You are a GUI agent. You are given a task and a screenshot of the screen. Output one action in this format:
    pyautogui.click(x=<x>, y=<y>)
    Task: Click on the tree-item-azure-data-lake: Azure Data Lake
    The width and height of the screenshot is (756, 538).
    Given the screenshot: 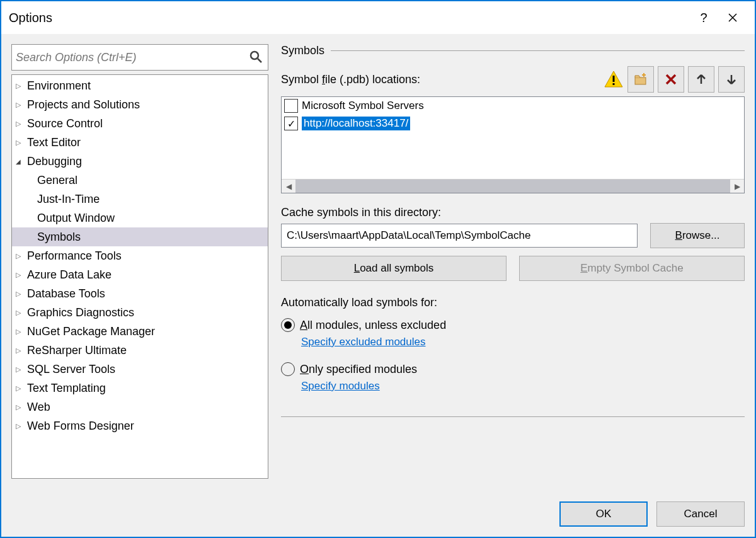 What is the action you would take?
    pyautogui.click(x=140, y=275)
    